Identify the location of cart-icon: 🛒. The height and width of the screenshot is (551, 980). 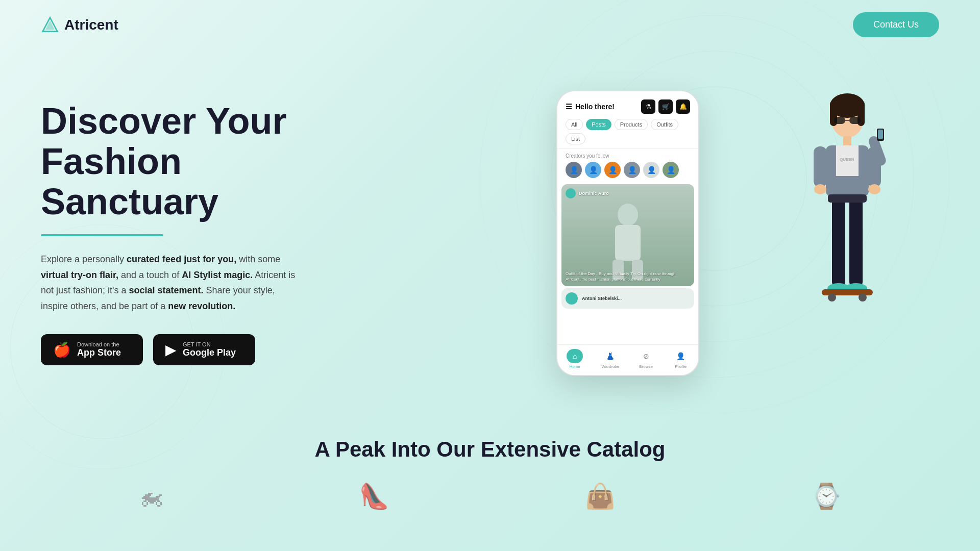
(666, 107).